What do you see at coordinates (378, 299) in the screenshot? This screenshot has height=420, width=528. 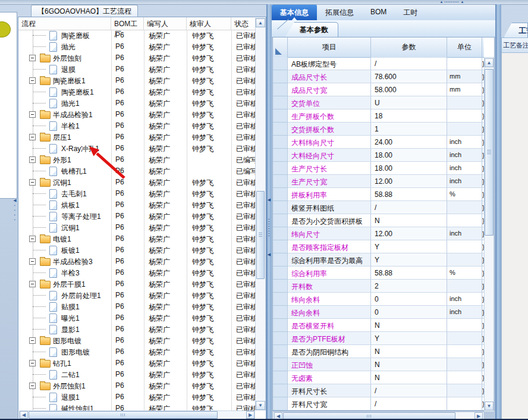 I see `table-row: 纬向余料 0 inch }` at bounding box center [378, 299].